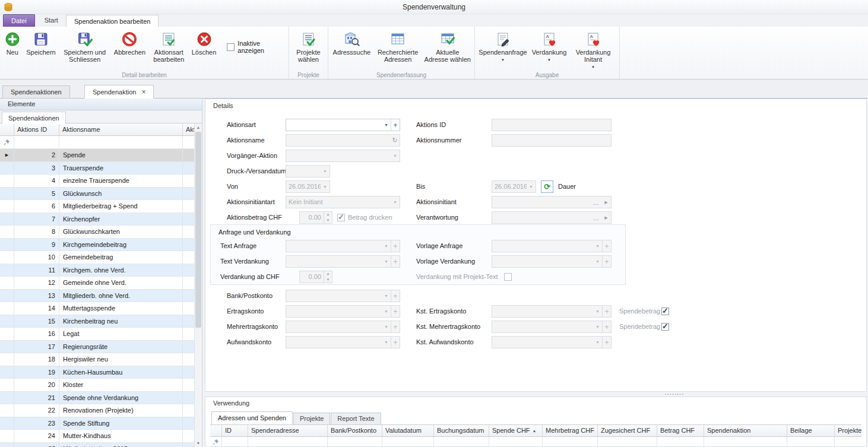  Describe the element at coordinates (97, 194) in the screenshot. I see `aktion-row: 5Glückwunsch` at that location.